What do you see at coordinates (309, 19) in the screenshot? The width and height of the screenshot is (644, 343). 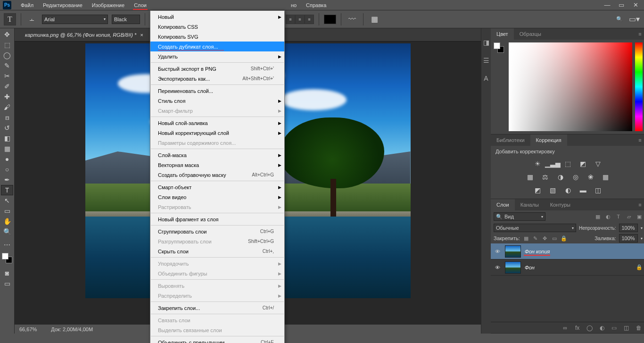 I see `align-right-icon: ≡` at bounding box center [309, 19].